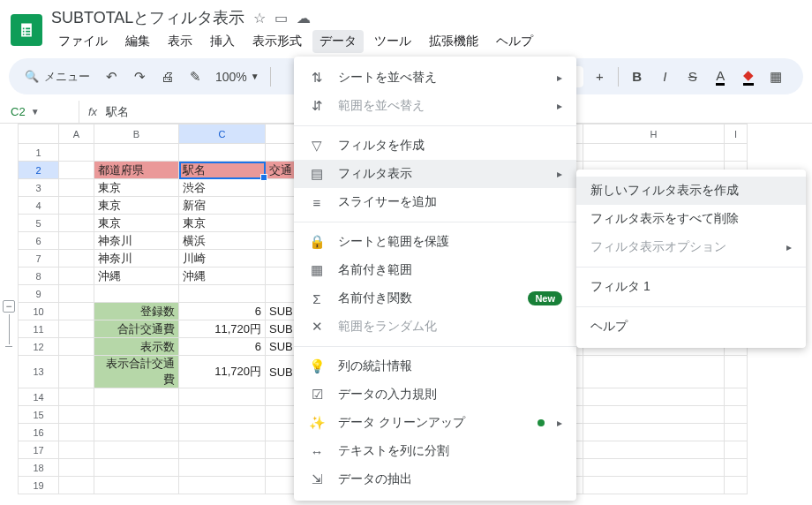 The height and width of the screenshot is (505, 812). Describe the element at coordinates (137, 241) in the screenshot. I see `cell-B6: 神奈川` at that location.